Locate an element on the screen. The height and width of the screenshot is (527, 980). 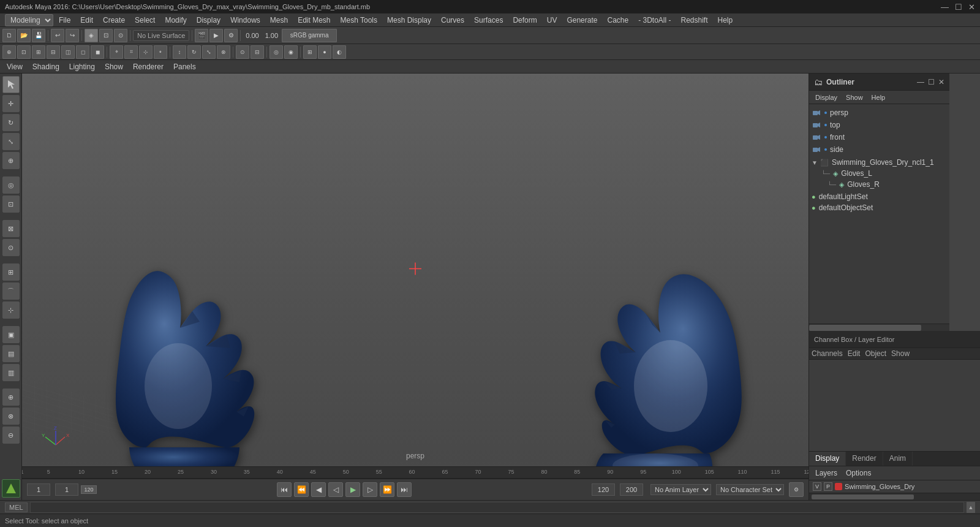
outliner-minimize: — is located at coordinates (921, 82).